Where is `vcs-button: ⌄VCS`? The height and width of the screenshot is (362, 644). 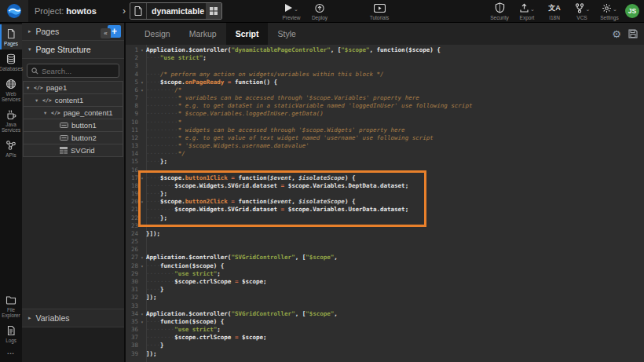
vcs-button: ⌄VCS is located at coordinates (582, 11).